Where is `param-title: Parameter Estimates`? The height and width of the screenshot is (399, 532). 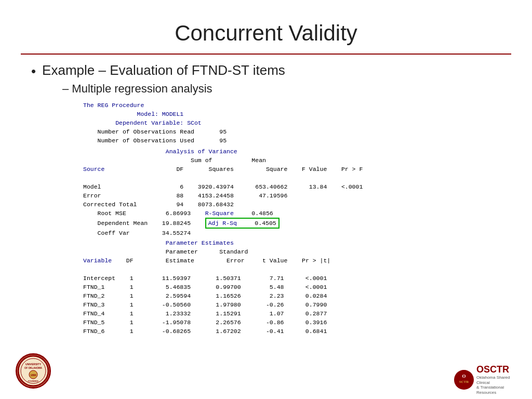 param-title: Parameter Estimates is located at coordinates (297, 243).